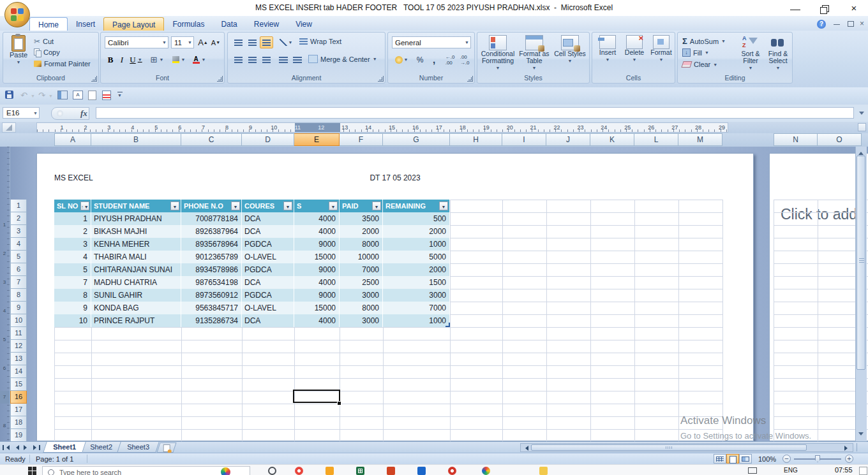 This screenshot has width=868, height=475. Describe the element at coordinates (361, 308) in the screenshot. I see `cell: 8000` at that location.